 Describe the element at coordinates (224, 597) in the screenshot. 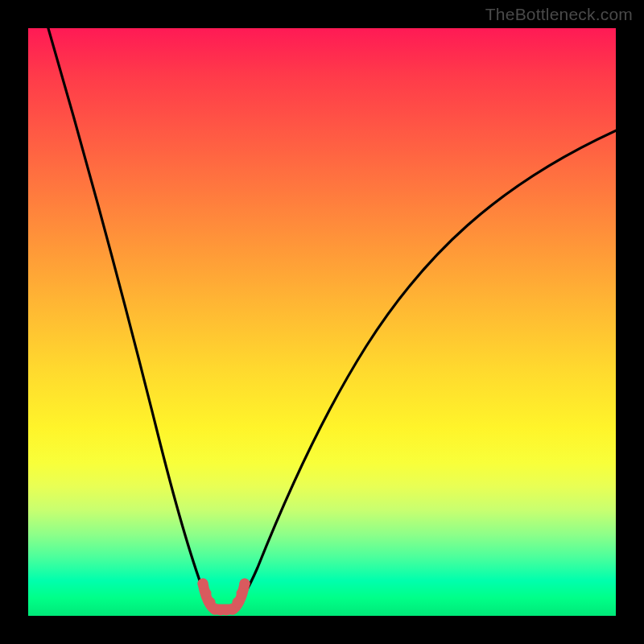

I see `trough-dots` at that location.